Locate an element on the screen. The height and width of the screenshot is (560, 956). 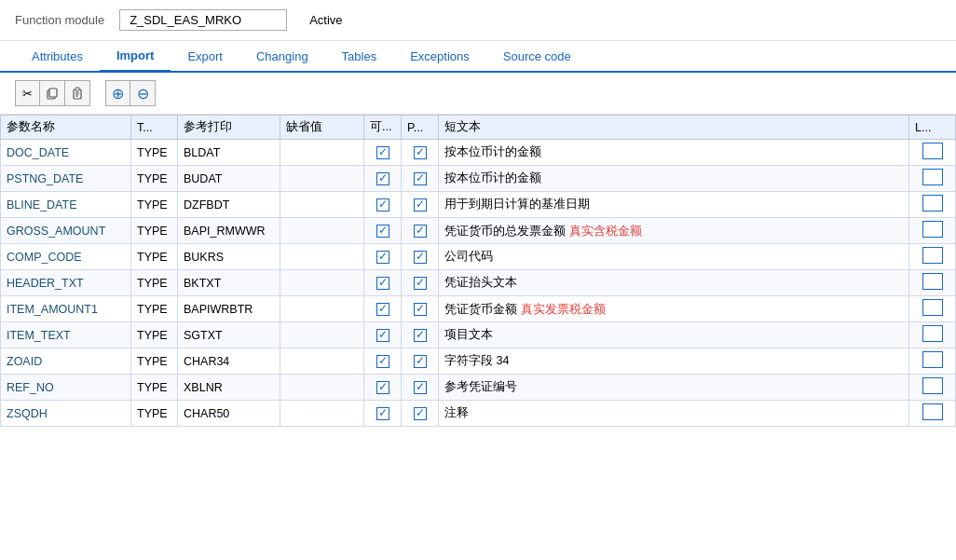
ref-cell: BAPI_RMWWR is located at coordinates (229, 231).